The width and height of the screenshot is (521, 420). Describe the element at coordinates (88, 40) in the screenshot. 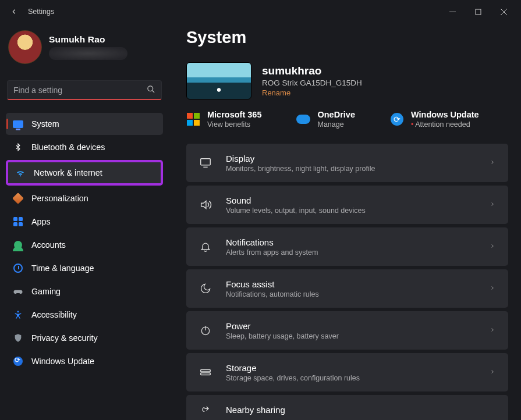

I see `user-name: Sumukh Rao` at that location.